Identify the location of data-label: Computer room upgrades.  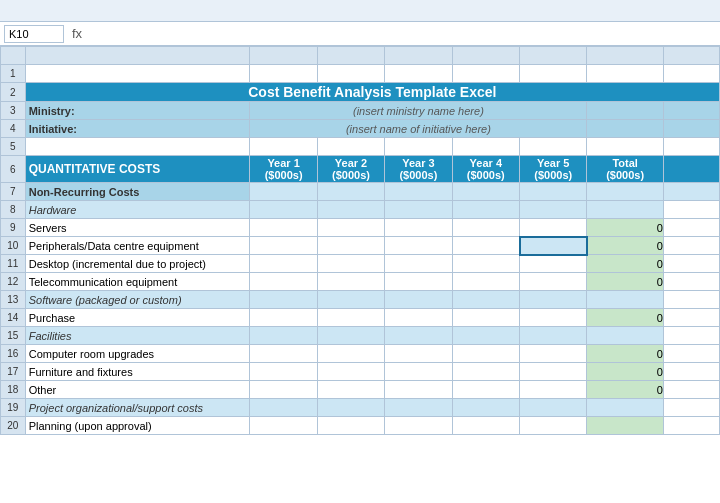
(138, 354).